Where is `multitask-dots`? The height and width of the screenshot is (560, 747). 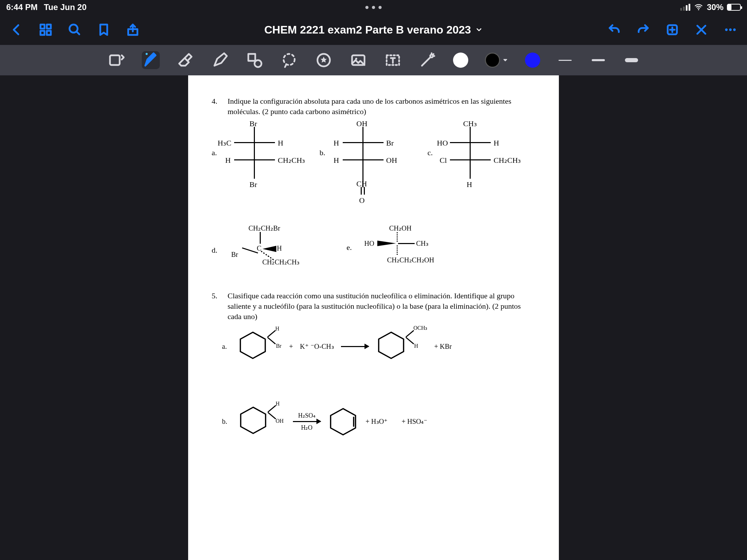
multitask-dots is located at coordinates (374, 8).